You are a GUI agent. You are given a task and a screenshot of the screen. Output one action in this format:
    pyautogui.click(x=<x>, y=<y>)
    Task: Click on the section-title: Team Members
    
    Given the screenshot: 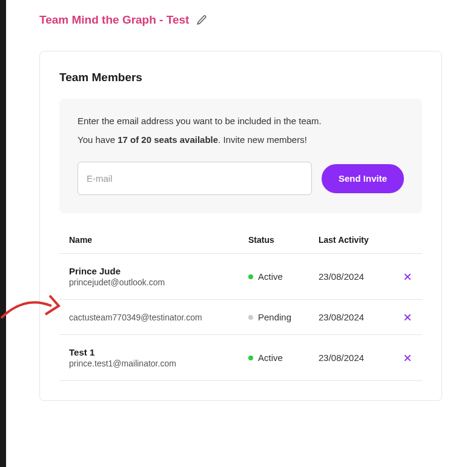 What is the action you would take?
    pyautogui.click(x=241, y=78)
    